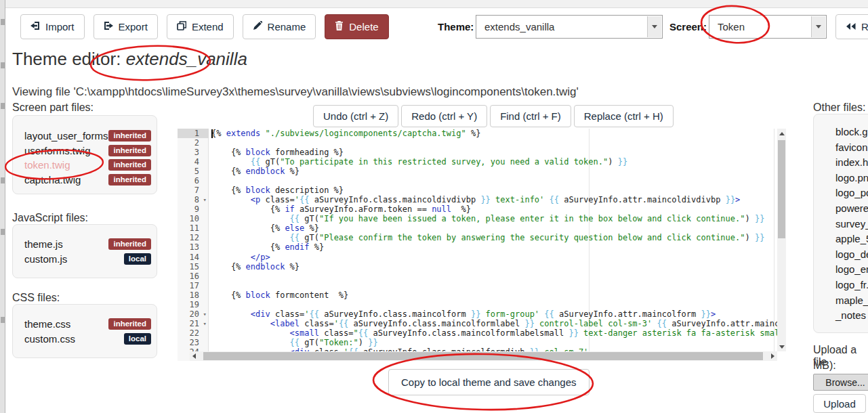 Image resolution: width=868 pixels, height=413 pixels. What do you see at coordinates (85, 244) in the screenshot?
I see `file-item-theme-js: theme.jsinherited` at bounding box center [85, 244].